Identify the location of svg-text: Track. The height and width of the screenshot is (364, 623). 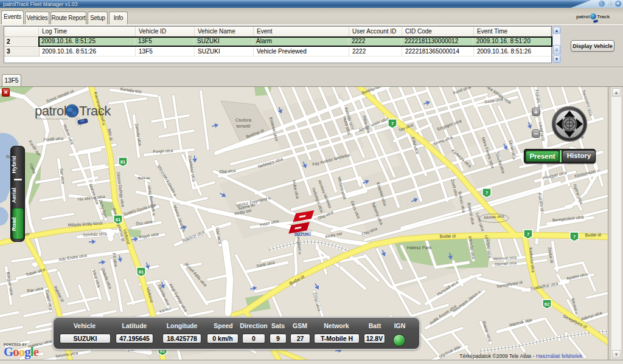
(95, 111).